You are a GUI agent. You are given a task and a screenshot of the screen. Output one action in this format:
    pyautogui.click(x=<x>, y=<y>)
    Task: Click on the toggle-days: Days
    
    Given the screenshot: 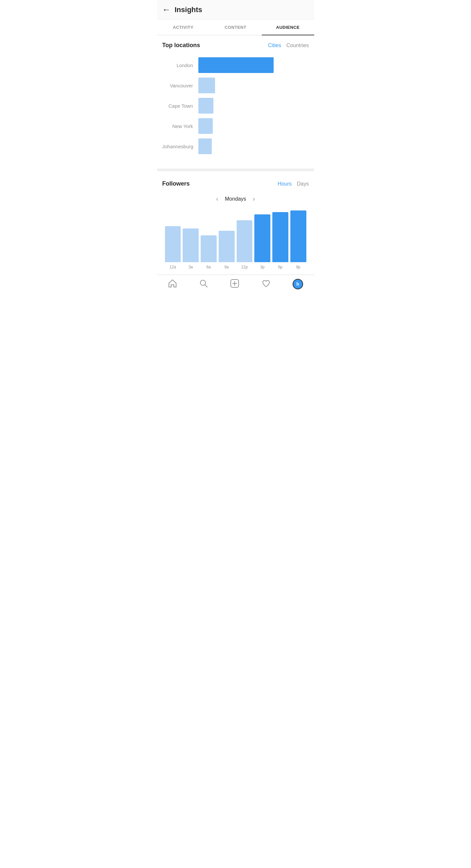 What is the action you would take?
    pyautogui.click(x=303, y=184)
    